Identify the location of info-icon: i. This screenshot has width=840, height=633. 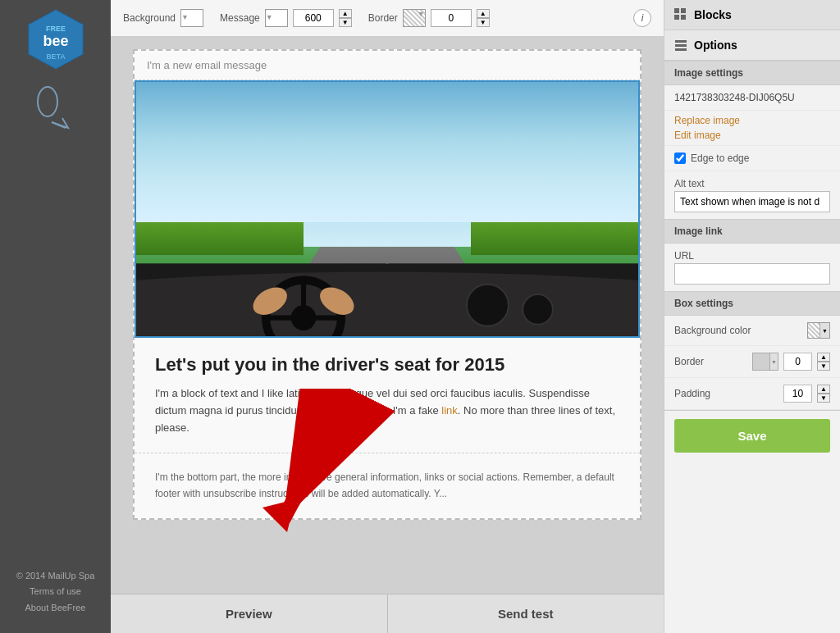
(643, 18).